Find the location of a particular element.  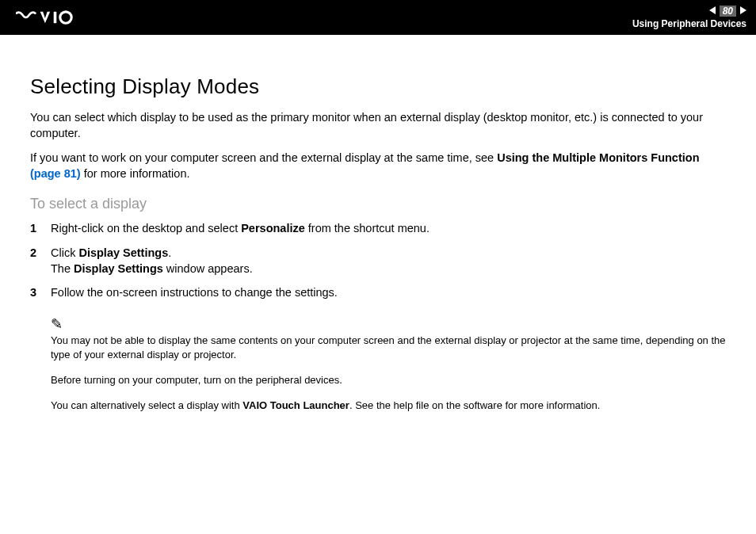

paragraph-2: If you want to work on your computer scr… is located at coordinates (378, 166).